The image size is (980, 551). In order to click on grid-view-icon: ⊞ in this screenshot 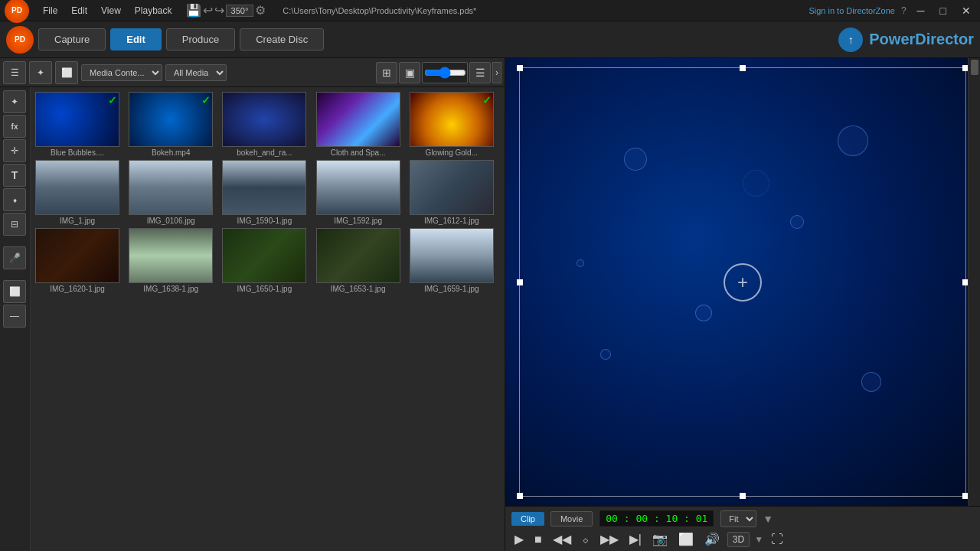, I will do `click(387, 73)`.